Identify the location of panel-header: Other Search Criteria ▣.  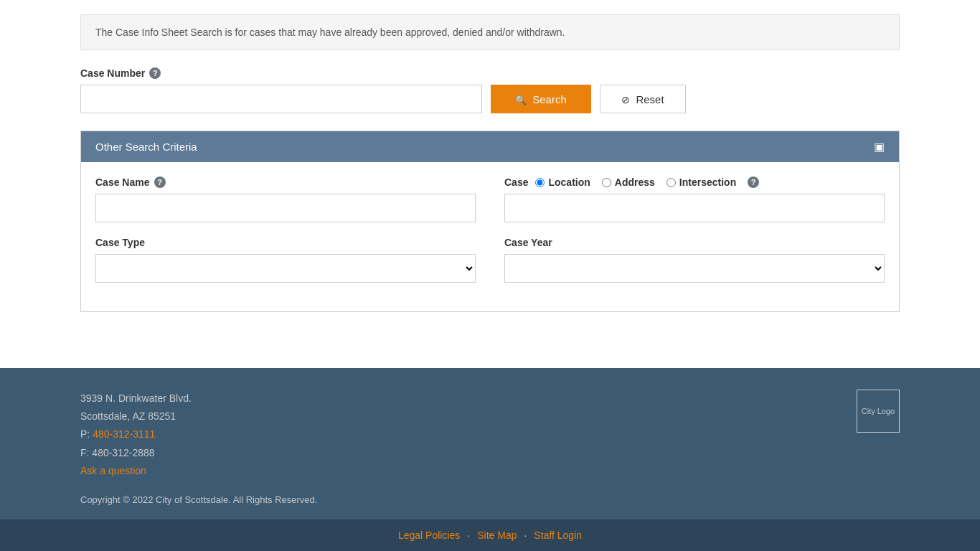
(490, 146).